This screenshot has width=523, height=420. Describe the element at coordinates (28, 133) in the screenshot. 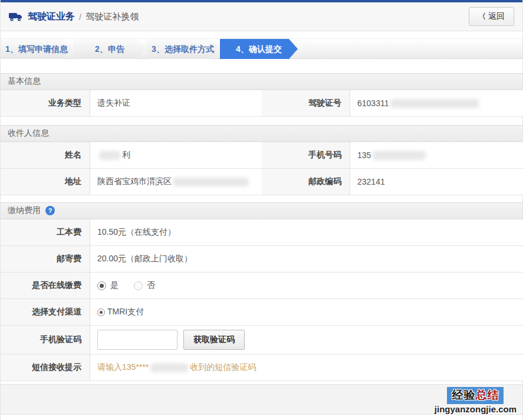

I see `section-recipient-title: 收件人信息` at that location.